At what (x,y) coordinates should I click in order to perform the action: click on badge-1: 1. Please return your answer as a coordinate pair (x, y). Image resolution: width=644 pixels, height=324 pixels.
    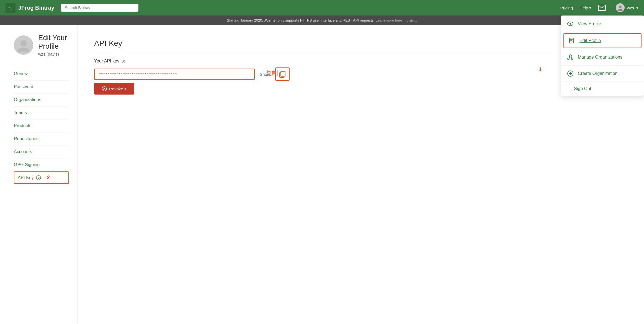
    Looking at the image, I should click on (540, 70).